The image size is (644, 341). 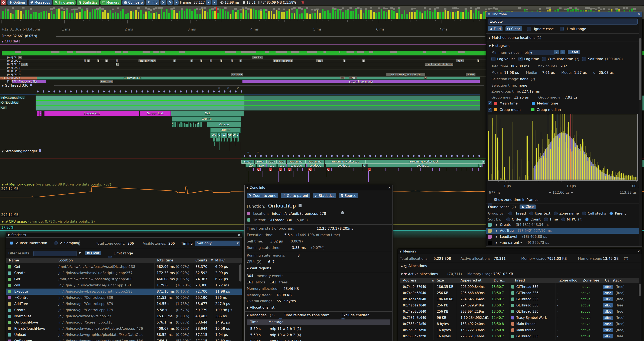 What do you see at coordinates (93, 253) in the screenshot?
I see `clear-button: Clear` at bounding box center [93, 253].